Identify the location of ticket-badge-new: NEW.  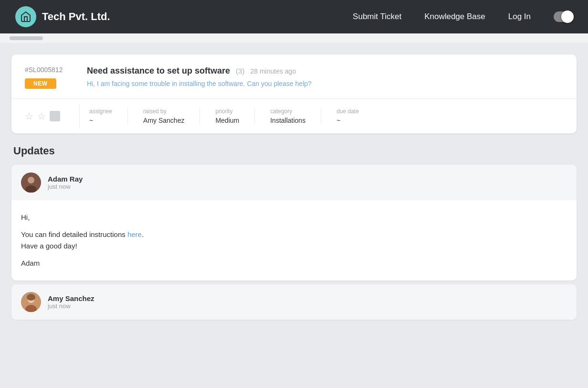
(41, 84).